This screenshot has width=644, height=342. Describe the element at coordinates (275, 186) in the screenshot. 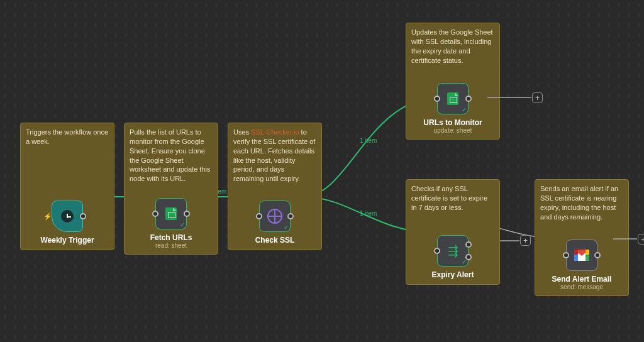

I see `node-check-ssl: Uses SSL-Checker.io to verify the SSL ce…` at that location.